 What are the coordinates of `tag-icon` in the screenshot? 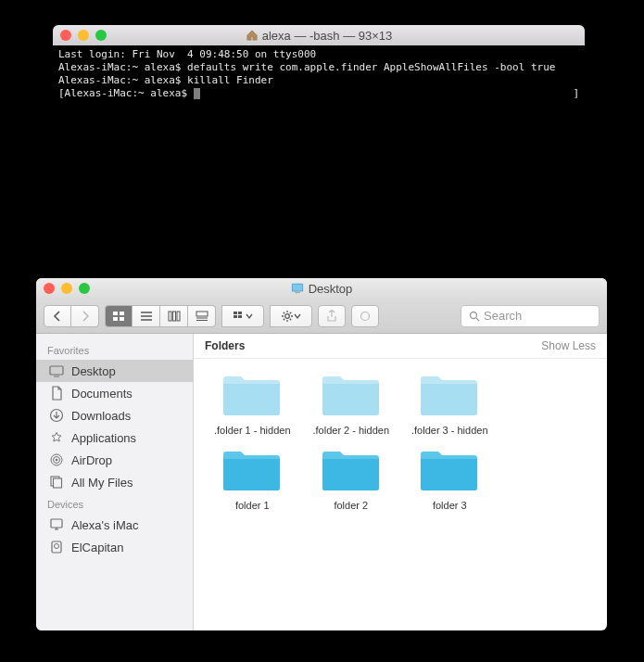 It's located at (365, 316).